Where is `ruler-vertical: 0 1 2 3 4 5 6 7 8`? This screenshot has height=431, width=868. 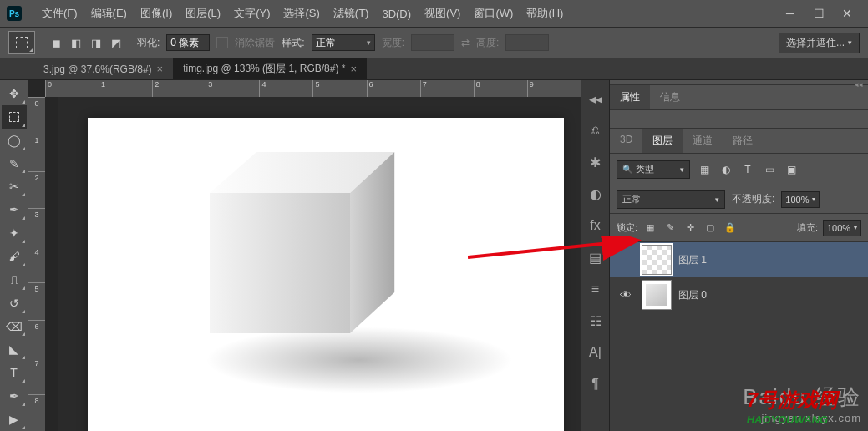
ruler-vertical: 0 1 2 3 4 5 6 7 8 is located at coordinates (37, 264).